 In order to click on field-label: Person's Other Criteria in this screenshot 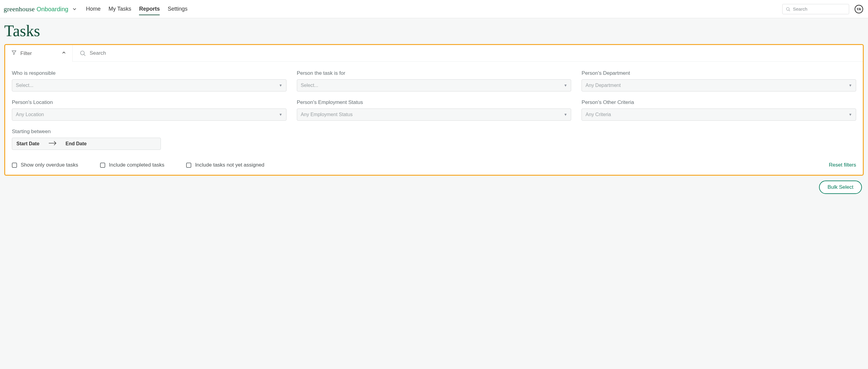, I will do `click(719, 102)`.